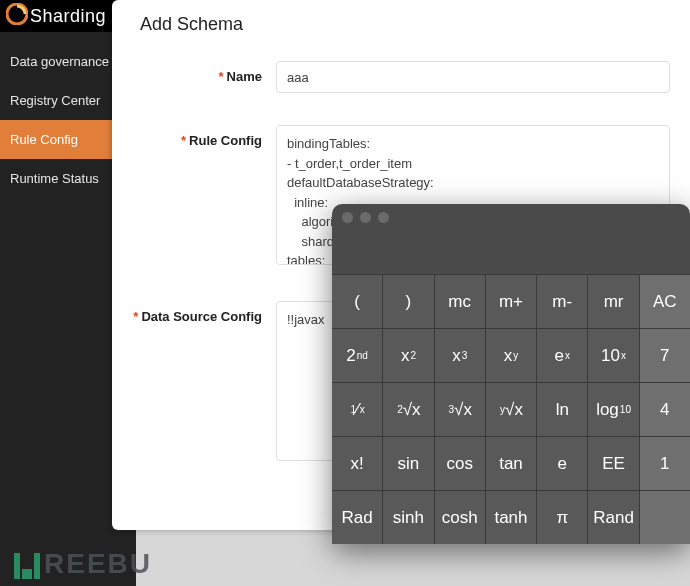 This screenshot has width=690, height=586. I want to click on logo-text: Sharding, so click(68, 16).